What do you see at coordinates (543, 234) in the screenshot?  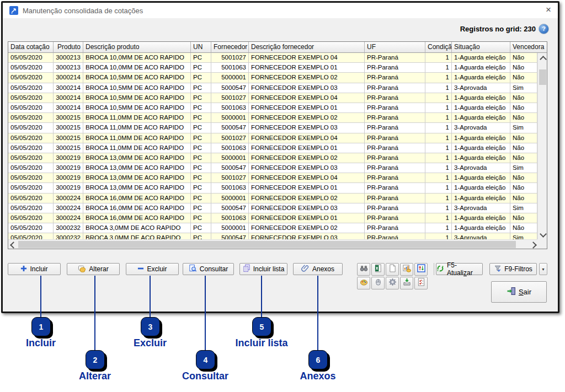 I see `scroll-down-icon` at bounding box center [543, 234].